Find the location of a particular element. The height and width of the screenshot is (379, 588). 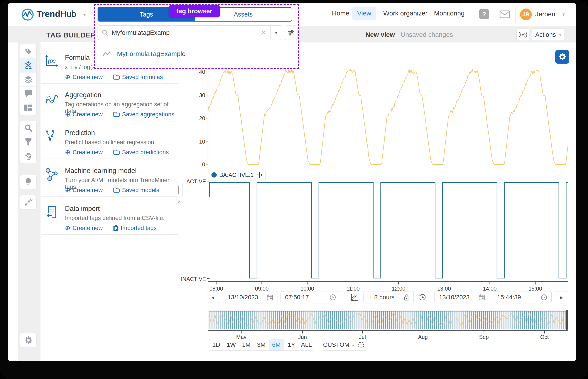

mail-icon is located at coordinates (505, 14).